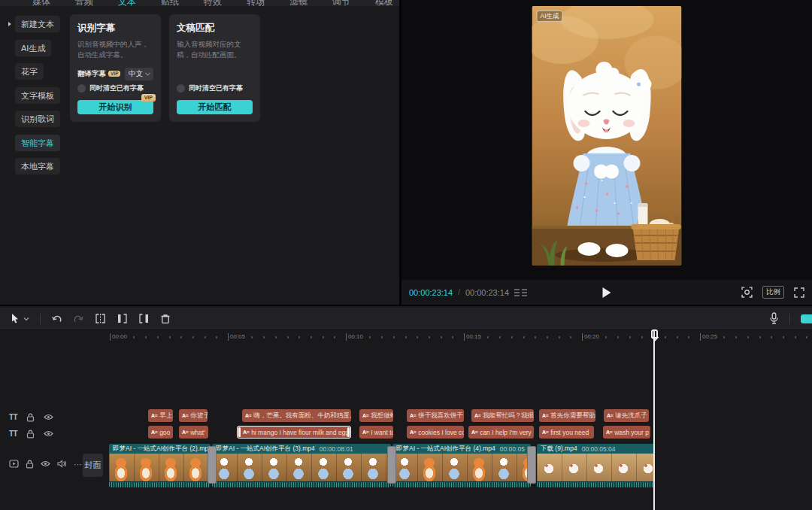  Describe the element at coordinates (567, 415) in the screenshot. I see `subtitle-clip-zh: A≡首先你需要帮助` at that location.